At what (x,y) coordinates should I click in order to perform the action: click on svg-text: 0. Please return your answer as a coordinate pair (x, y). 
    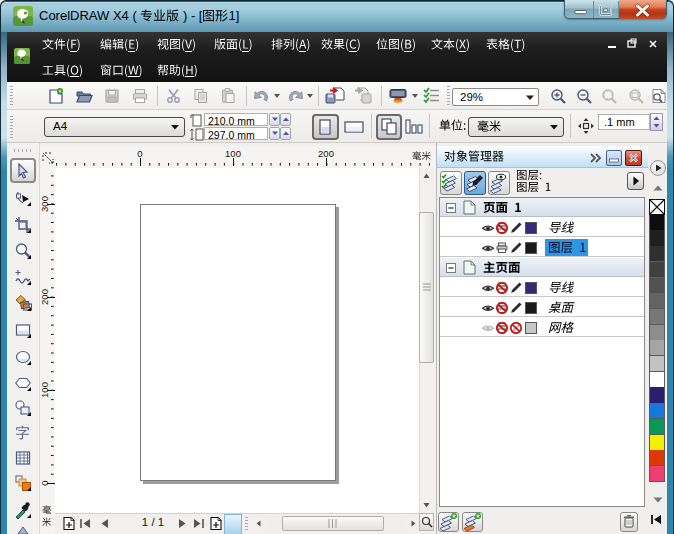
    Looking at the image, I should click on (44, 482).